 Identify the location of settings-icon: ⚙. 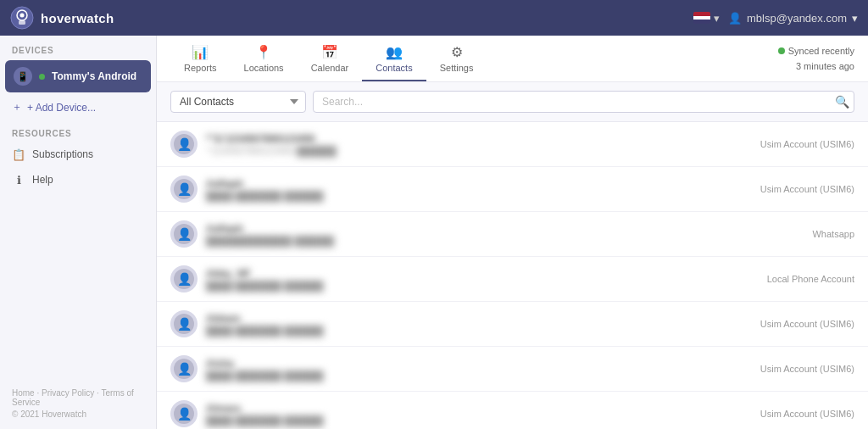
(457, 53).